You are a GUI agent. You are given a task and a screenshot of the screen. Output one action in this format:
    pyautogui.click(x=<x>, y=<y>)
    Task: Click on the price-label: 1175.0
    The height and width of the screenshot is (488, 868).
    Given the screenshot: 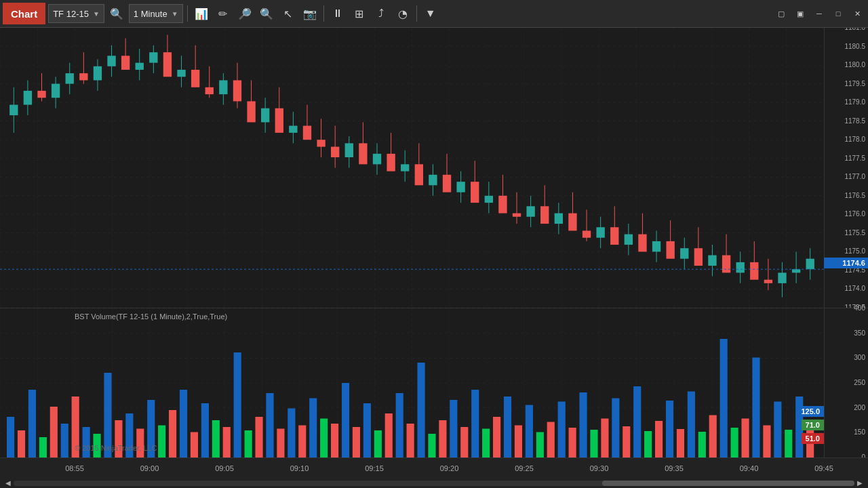 What is the action you would take?
    pyautogui.click(x=854, y=251)
    